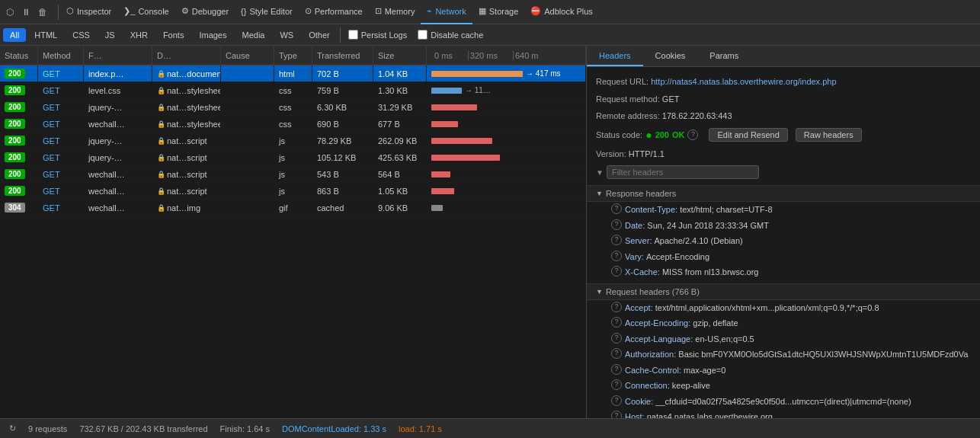  Describe the element at coordinates (504, 11) in the screenshot. I see `storage-label: Storage` at that location.